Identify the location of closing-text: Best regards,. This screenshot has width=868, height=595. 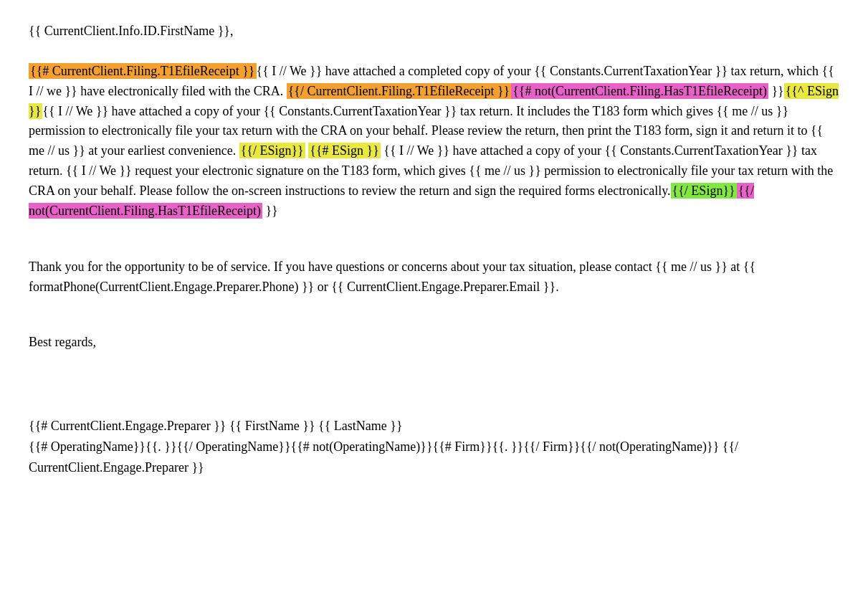
(62, 342).